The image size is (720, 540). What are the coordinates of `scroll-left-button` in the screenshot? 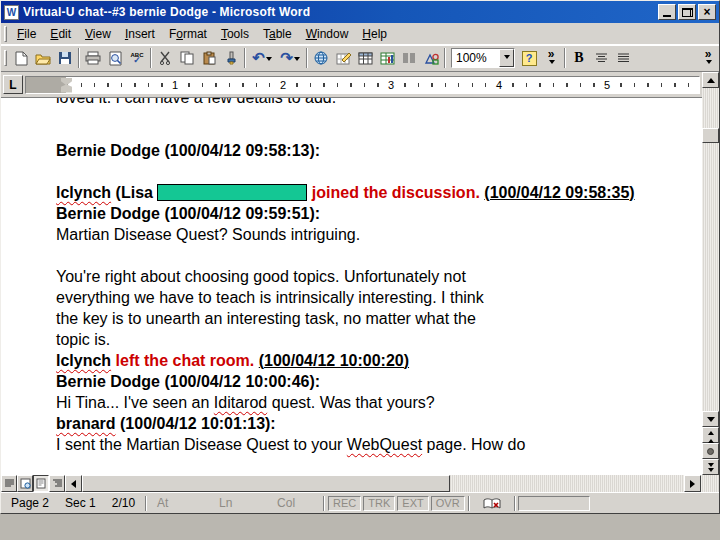 It's located at (74, 484).